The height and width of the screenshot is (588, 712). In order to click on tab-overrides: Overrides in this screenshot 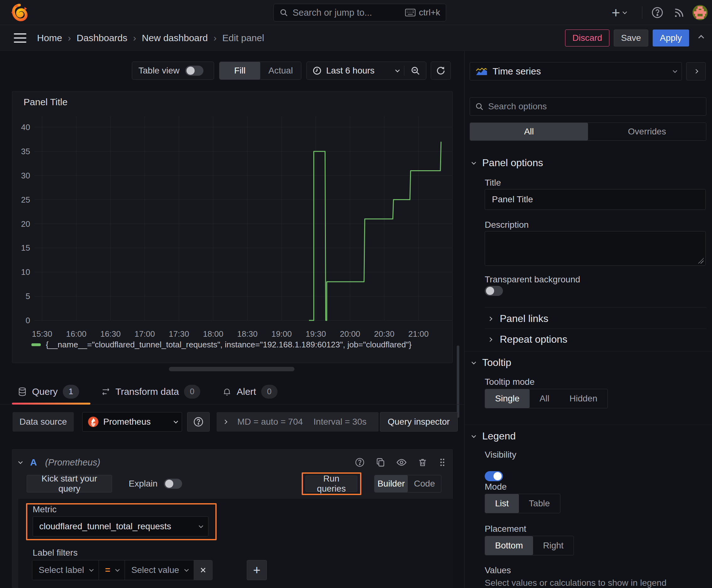, I will do `click(647, 132)`.